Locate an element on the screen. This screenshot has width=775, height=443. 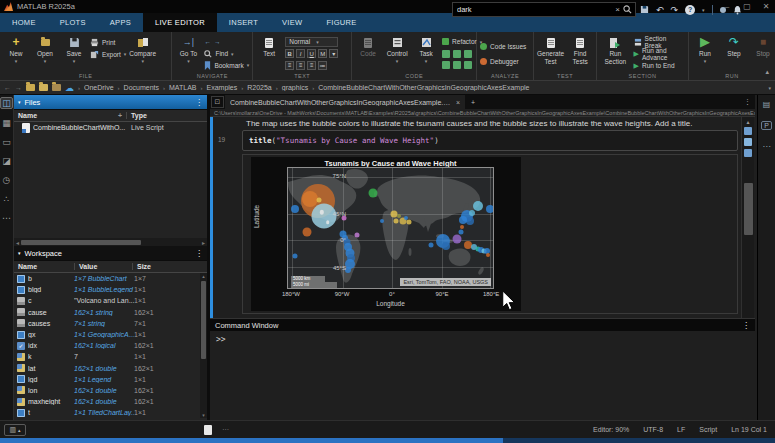
bold-button: B is located at coordinates (290, 54).